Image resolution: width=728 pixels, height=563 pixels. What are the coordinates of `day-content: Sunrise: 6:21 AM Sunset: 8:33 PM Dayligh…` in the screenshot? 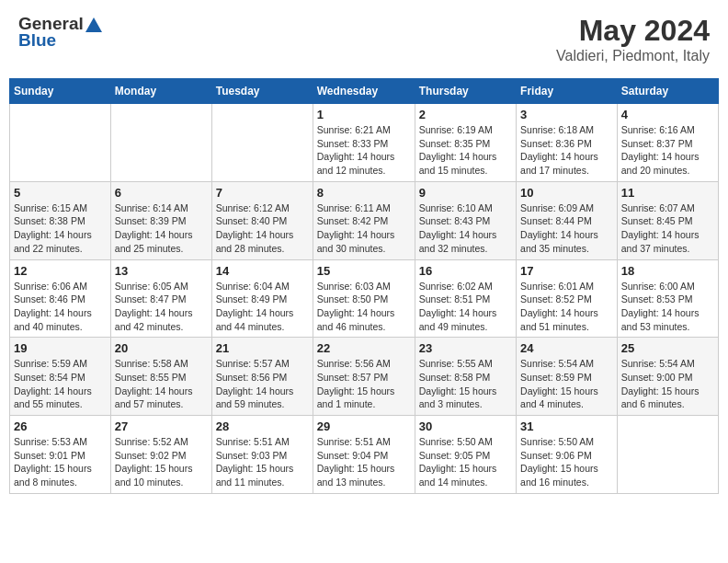 It's located at (364, 151).